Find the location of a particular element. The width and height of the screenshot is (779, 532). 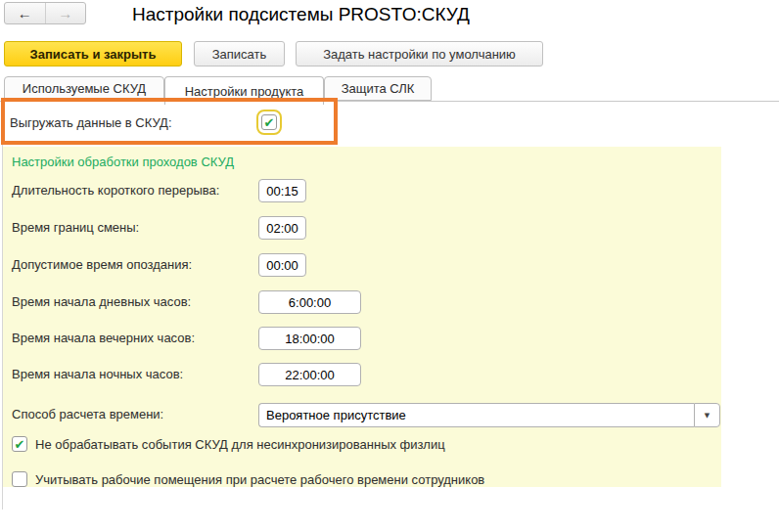

tabstrip-divider is located at coordinates (390, 102).